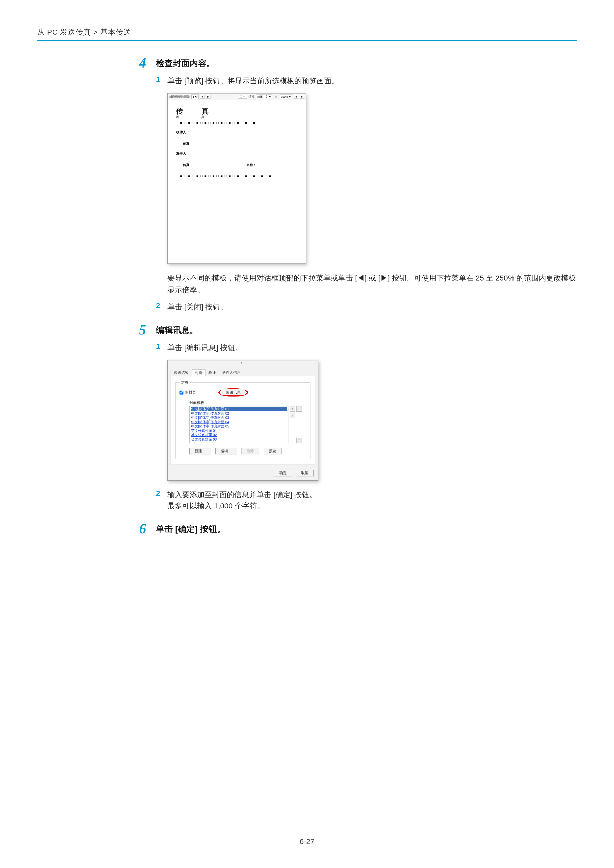 The width and height of the screenshot is (614, 868). What do you see at coordinates (237, 97) in the screenshot?
I see `preview-toolbar: 封面模板选择器 1 ◀ ▶ 关闭 缩放 简体中文 ✕ 100% ◀ ▶` at bounding box center [237, 97].